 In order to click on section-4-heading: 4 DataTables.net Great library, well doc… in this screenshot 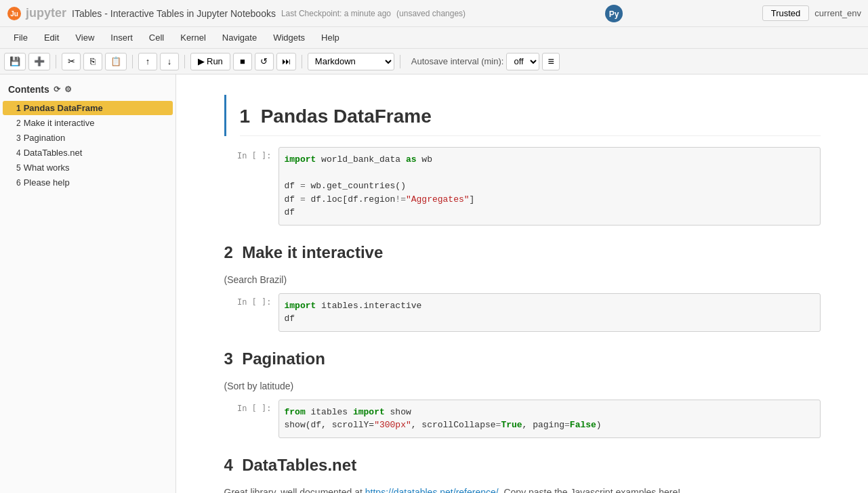, I will do `click(522, 469)`.